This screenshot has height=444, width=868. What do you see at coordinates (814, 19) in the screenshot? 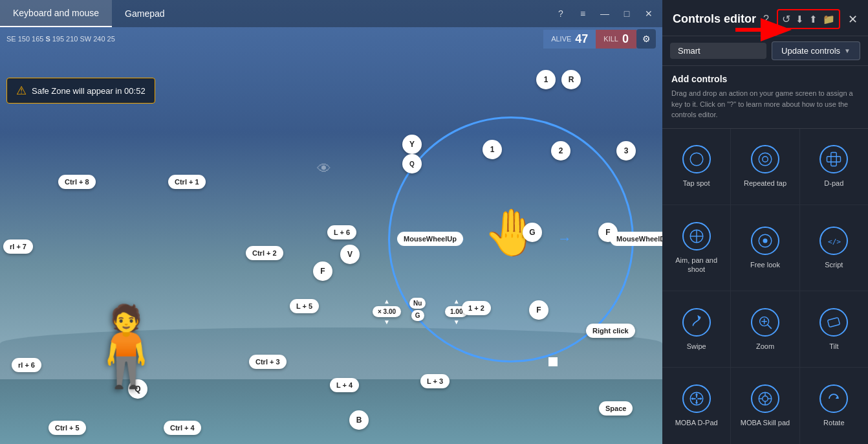
I see `upload-icon: ⬆` at bounding box center [814, 19].